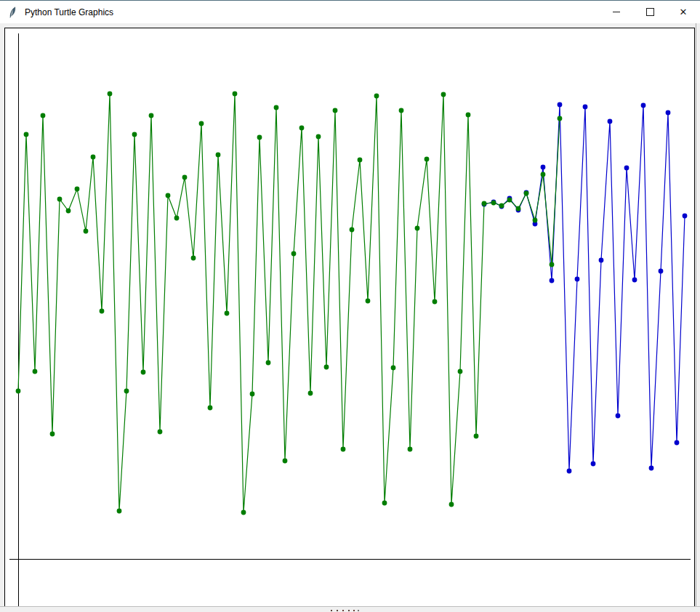 The height and width of the screenshot is (612, 700). What do you see at coordinates (331, 611) in the screenshot?
I see `cropped-bottom-artifact` at bounding box center [331, 611].